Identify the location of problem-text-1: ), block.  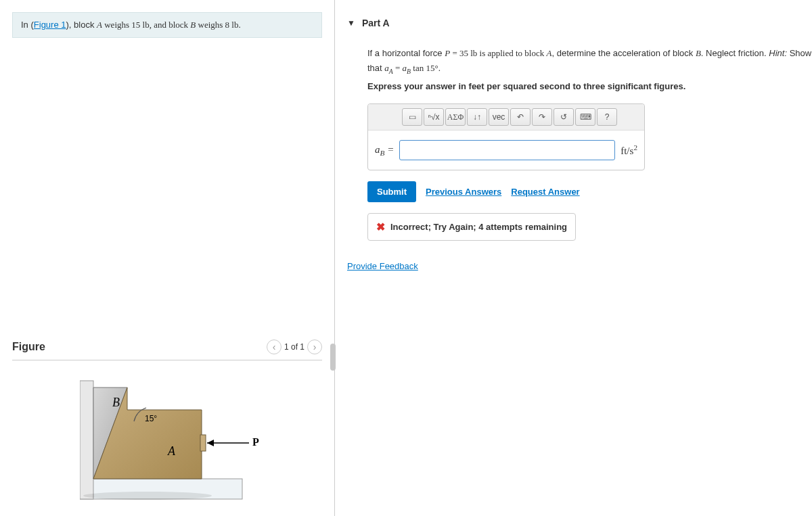
(82, 24).